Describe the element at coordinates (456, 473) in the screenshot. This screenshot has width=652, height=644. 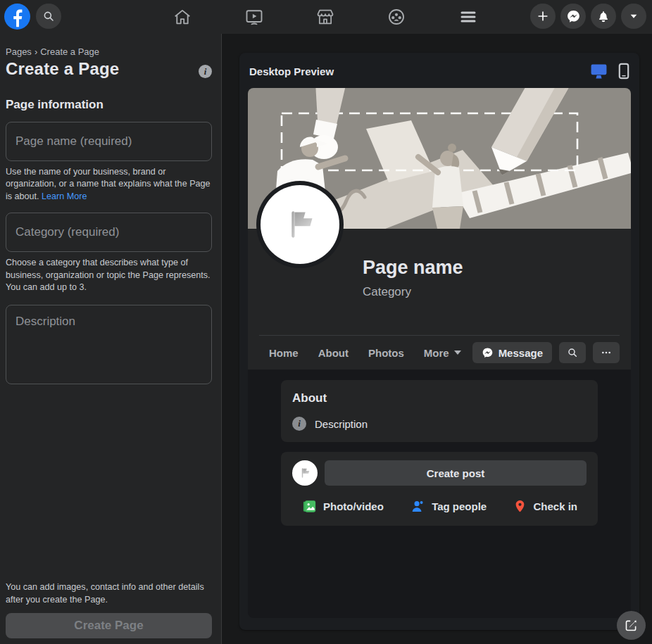
I see `create-post-button: Create post` at that location.